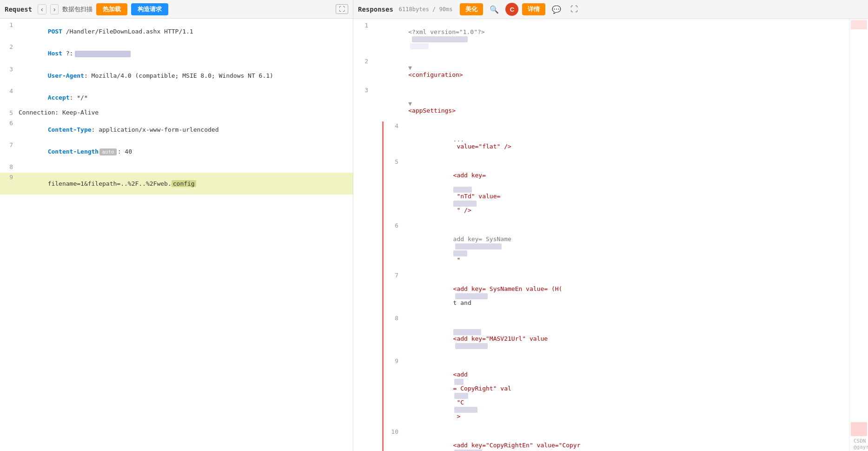 Image resolution: width=868 pixels, height=451 pixels. I want to click on resp-content-9: <add = CopyRight" val "C >, so click(626, 392).